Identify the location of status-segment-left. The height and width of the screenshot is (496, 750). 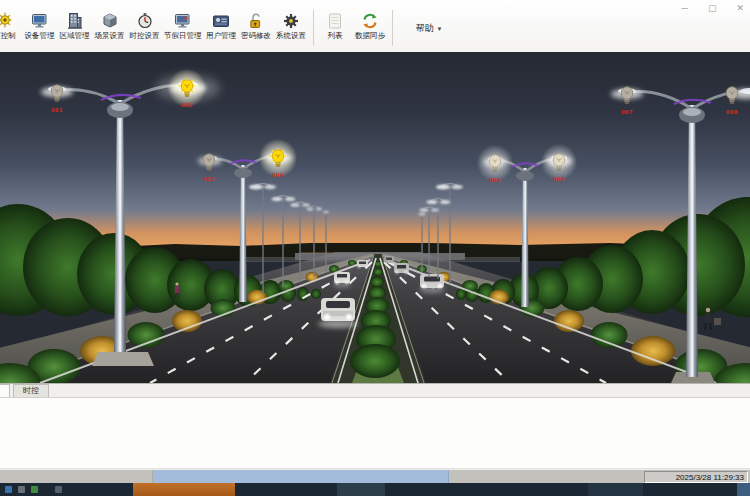
(76, 477).